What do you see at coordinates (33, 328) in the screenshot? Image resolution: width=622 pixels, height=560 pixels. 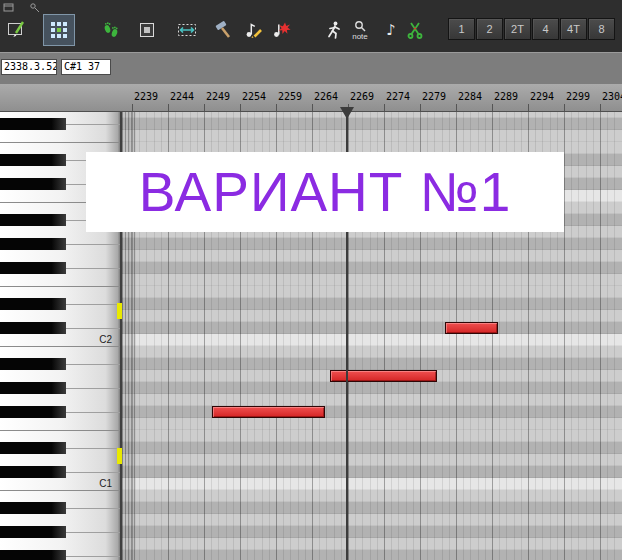 I see `piano-key-Cs2` at bounding box center [33, 328].